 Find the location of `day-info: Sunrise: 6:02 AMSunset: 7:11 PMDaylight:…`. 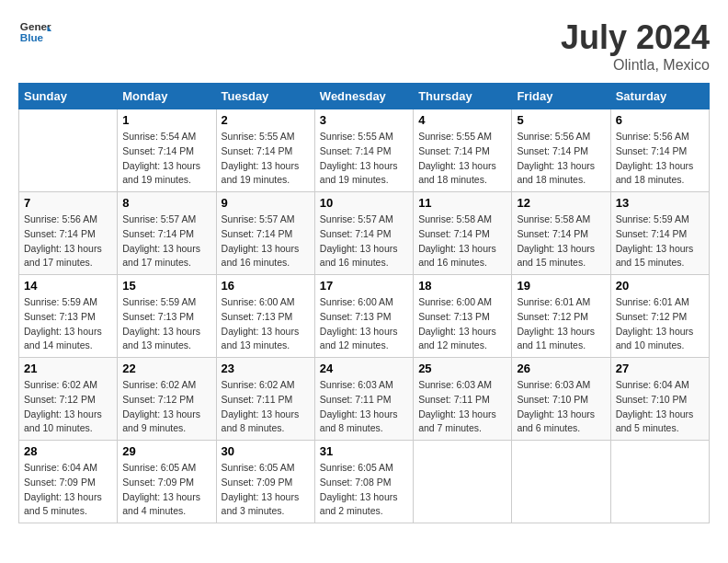

day-info: Sunrise: 6:02 AMSunset: 7:11 PMDaylight:… is located at coordinates (266, 407).